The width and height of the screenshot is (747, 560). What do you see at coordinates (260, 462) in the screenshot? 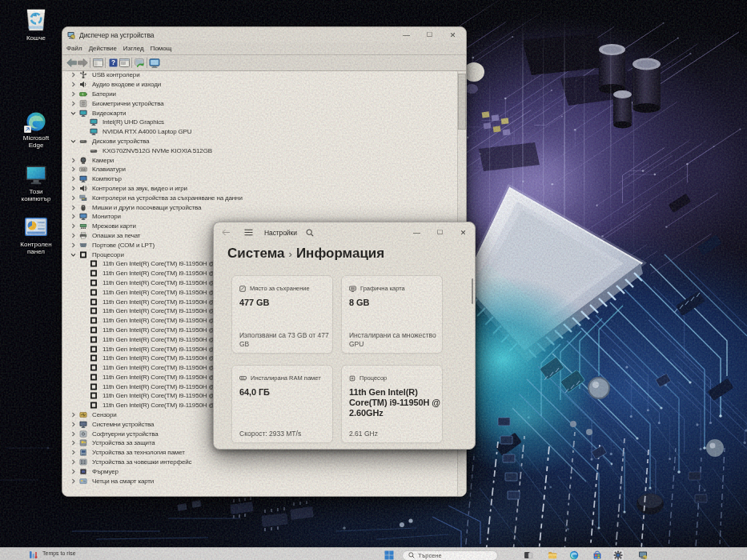
I see `tree-item: Устройства за човешки интерфейс` at bounding box center [260, 462].